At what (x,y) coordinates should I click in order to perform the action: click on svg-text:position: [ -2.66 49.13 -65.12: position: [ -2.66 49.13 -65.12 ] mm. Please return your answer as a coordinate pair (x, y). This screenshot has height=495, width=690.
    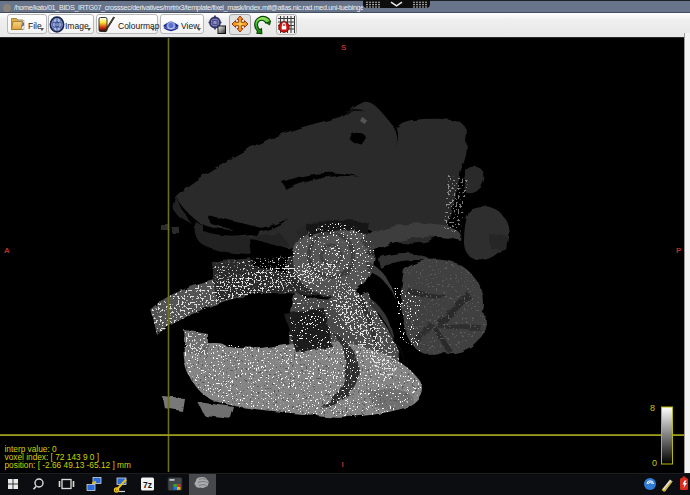
    Looking at the image, I should click on (68, 465).